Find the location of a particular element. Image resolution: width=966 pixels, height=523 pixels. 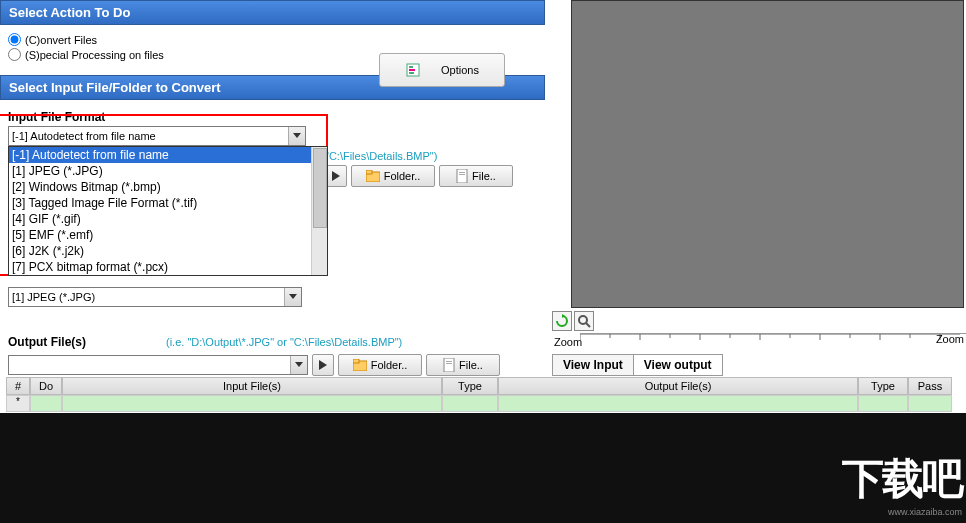

refresh-button is located at coordinates (562, 321).